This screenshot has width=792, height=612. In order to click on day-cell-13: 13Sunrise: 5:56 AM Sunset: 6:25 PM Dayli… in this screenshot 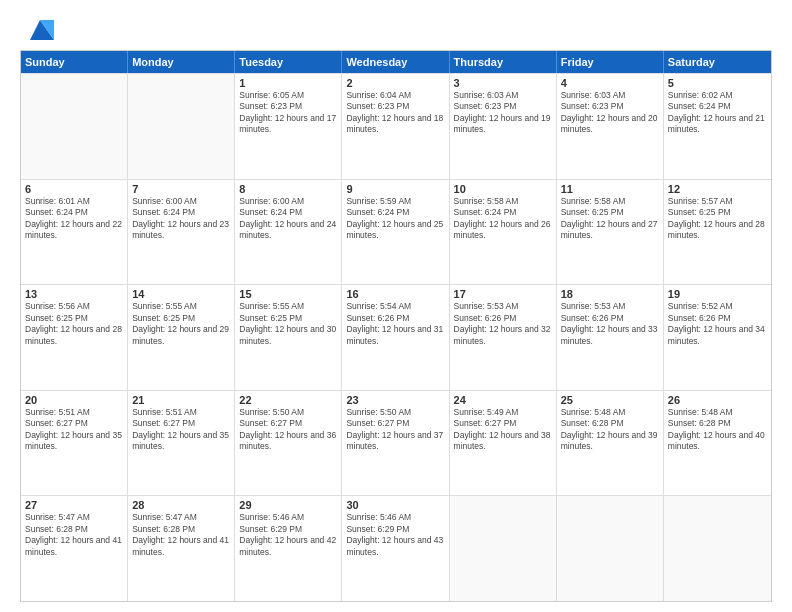, I will do `click(74, 338)`.